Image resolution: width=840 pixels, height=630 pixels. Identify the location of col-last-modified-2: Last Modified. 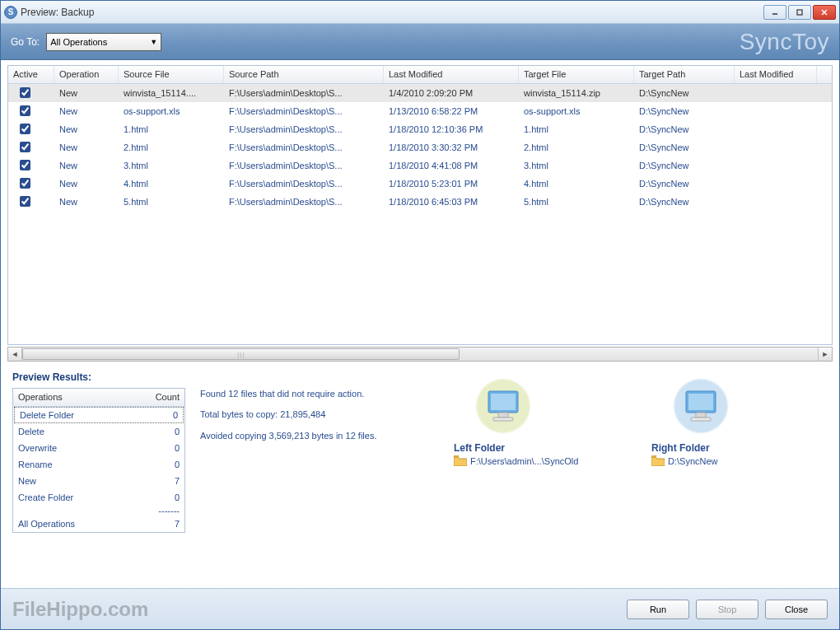
(776, 74).